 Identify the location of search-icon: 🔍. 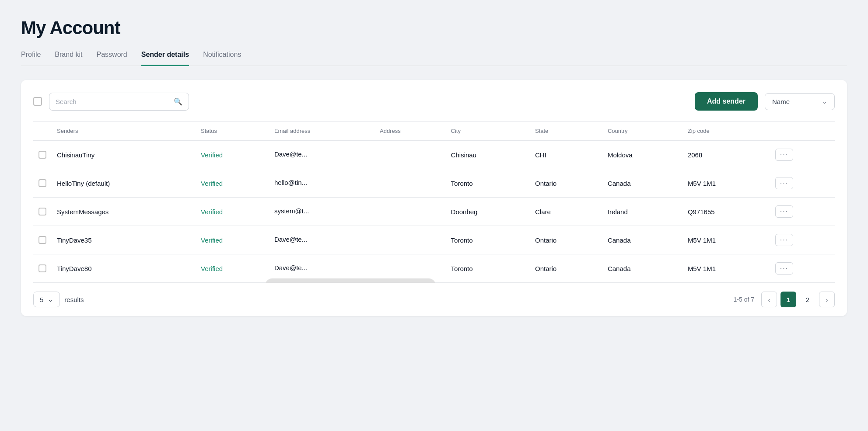
(178, 101).